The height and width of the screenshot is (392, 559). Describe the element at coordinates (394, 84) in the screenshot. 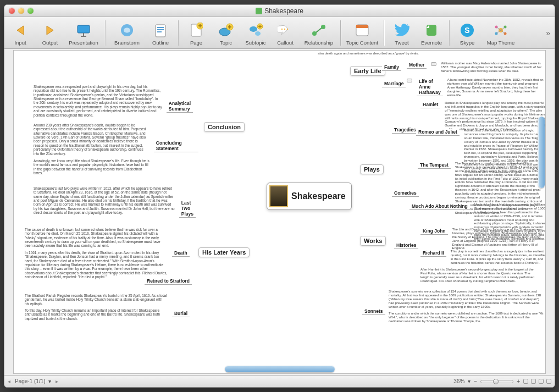

I see `subtopic-marriage: Marriage` at that location.